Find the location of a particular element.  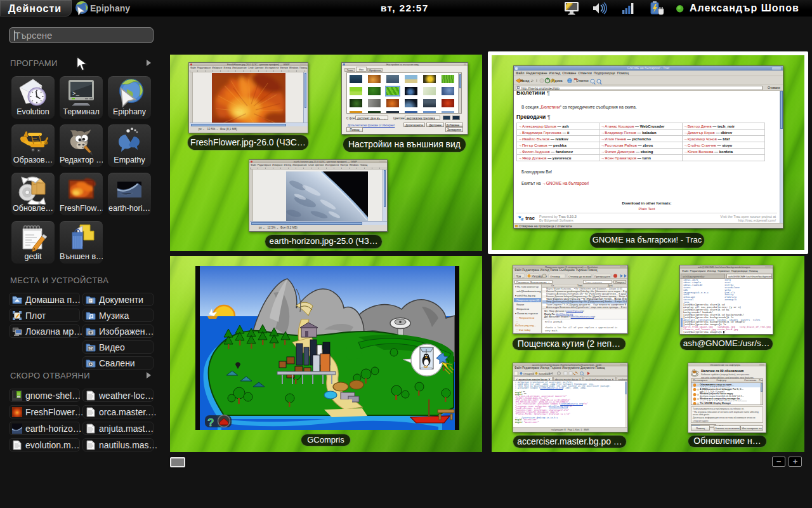

svg-text: Отговор is located at coordinates (555, 276).